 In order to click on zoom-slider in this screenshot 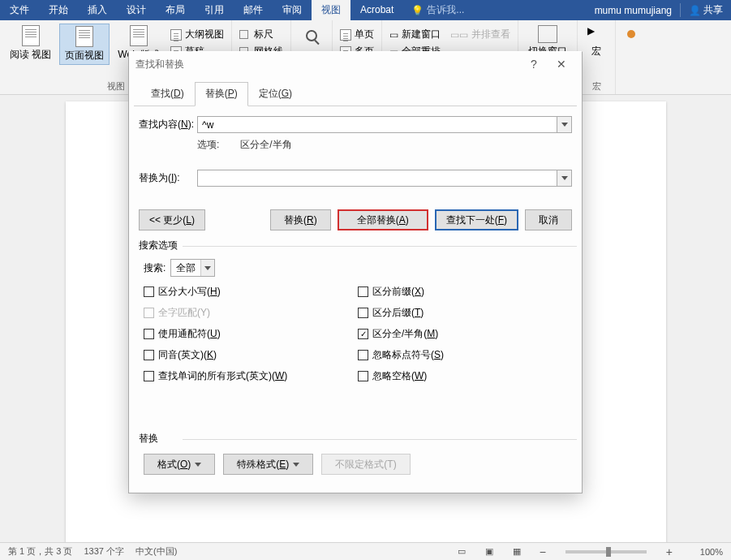, I will do `click(606, 552)`.